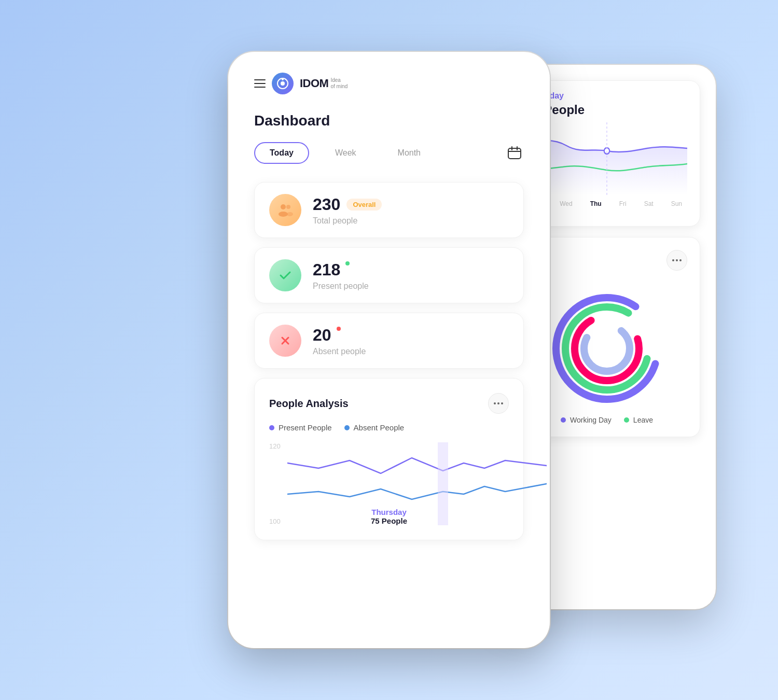 The width and height of the screenshot is (778, 700). I want to click on chart-area: 120 100 Thursday 75 People, so click(389, 484).